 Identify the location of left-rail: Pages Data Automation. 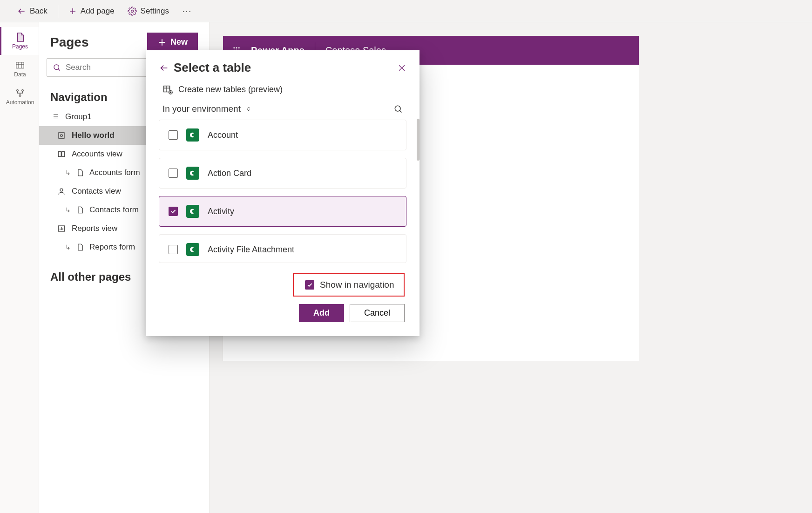
(20, 268).